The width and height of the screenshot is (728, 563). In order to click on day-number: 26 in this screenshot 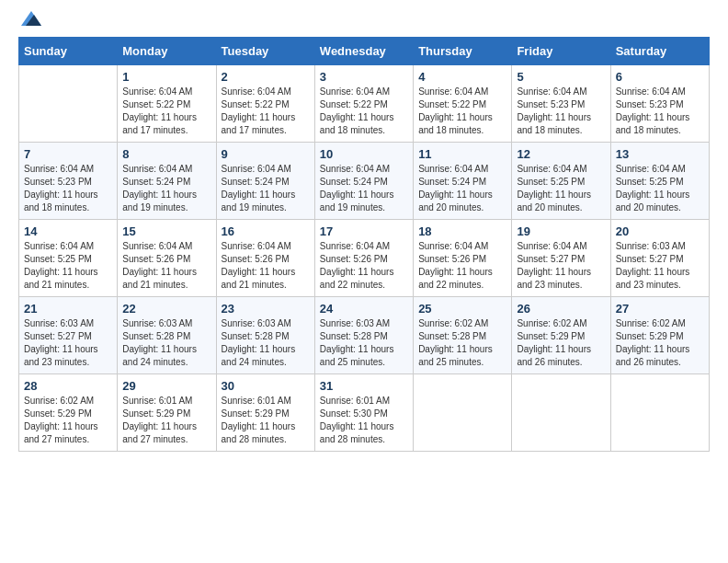, I will do `click(561, 309)`.